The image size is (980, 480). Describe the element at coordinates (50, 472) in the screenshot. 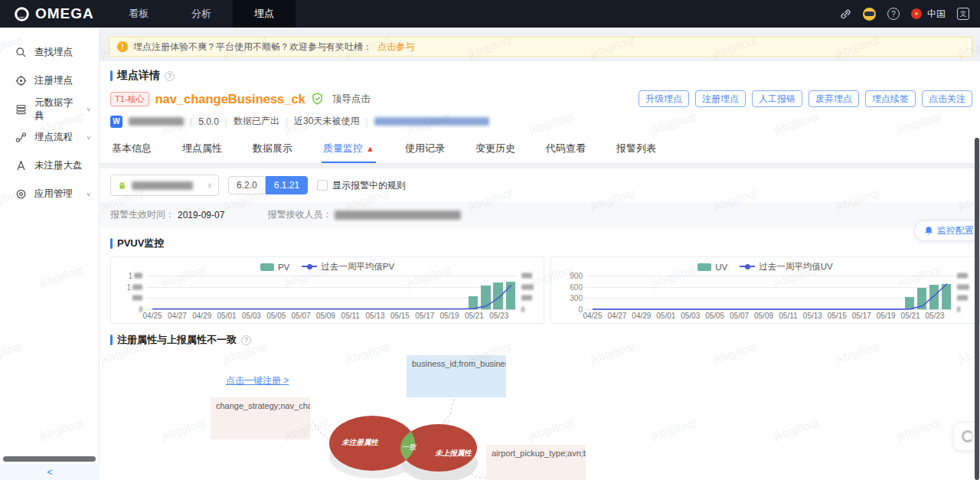

I see `sidebar-collapse-button: <` at that location.